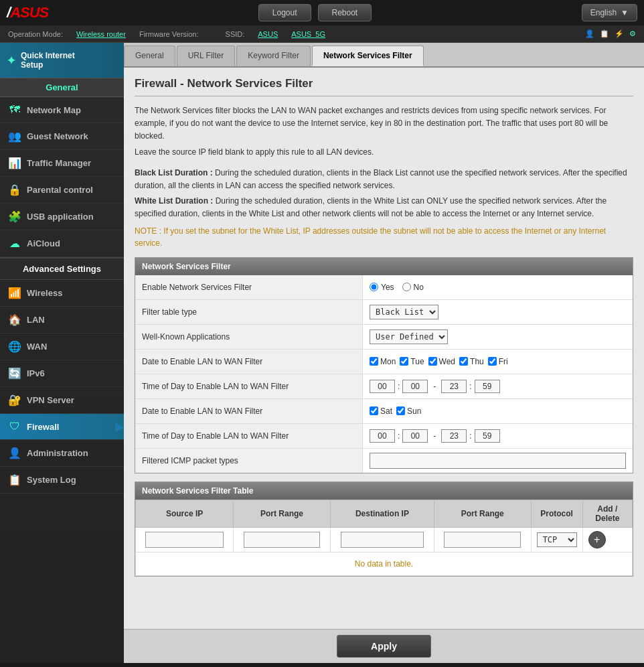 The height and width of the screenshot is (667, 644). What do you see at coordinates (382, 386) in the screenshot?
I see `time-wd-from-h` at bounding box center [382, 386].